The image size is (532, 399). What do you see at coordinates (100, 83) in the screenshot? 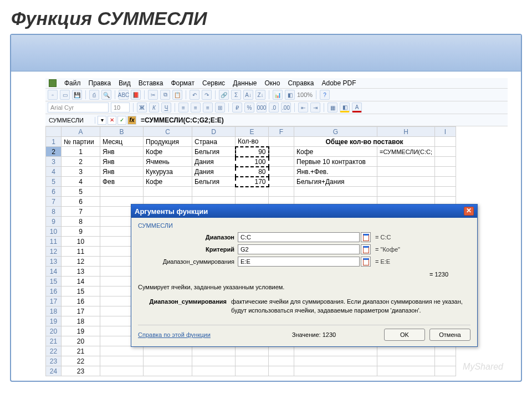
I see `menu-edit: Правка` at bounding box center [100, 83].